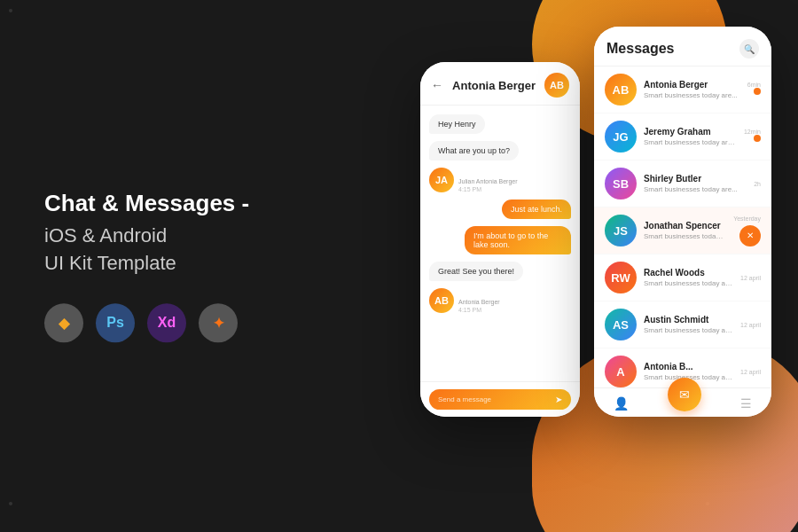 The height and width of the screenshot is (532, 798). I want to click on avatar: JS, so click(621, 231).